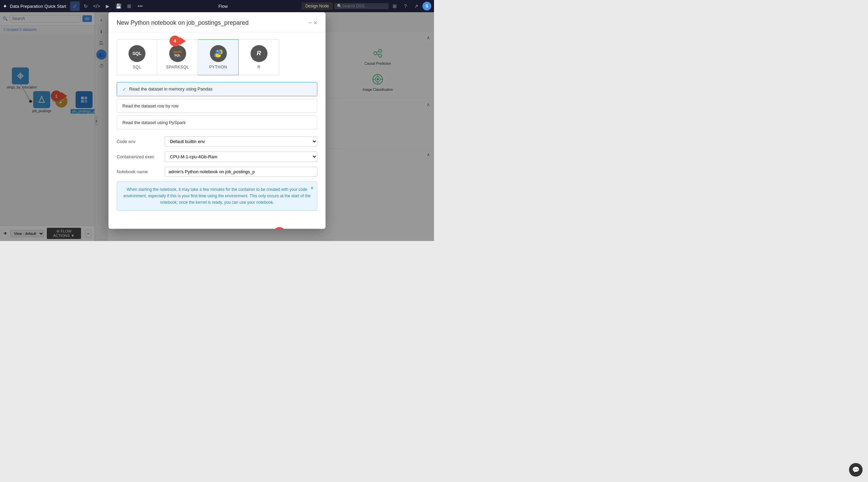 The image size is (868, 482). What do you see at coordinates (340, 6) in the screenshot?
I see `search-icon: 🔍` at bounding box center [340, 6].